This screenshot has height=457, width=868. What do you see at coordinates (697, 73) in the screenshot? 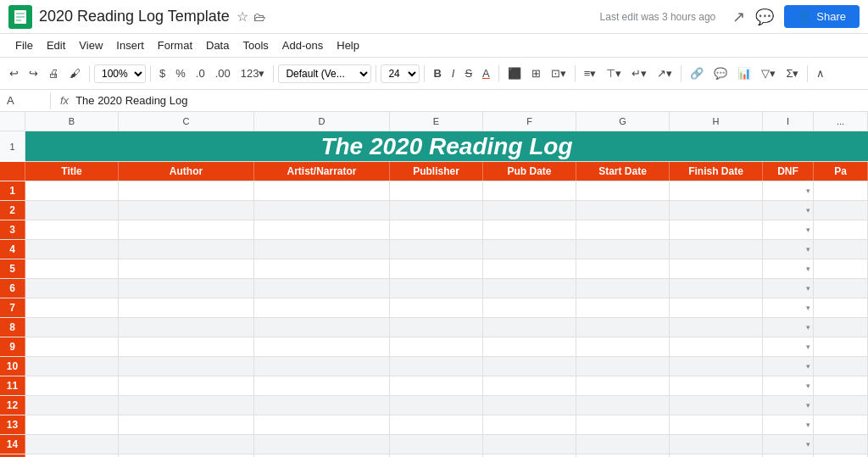
I see `link-btn: 🔗` at bounding box center [697, 73].